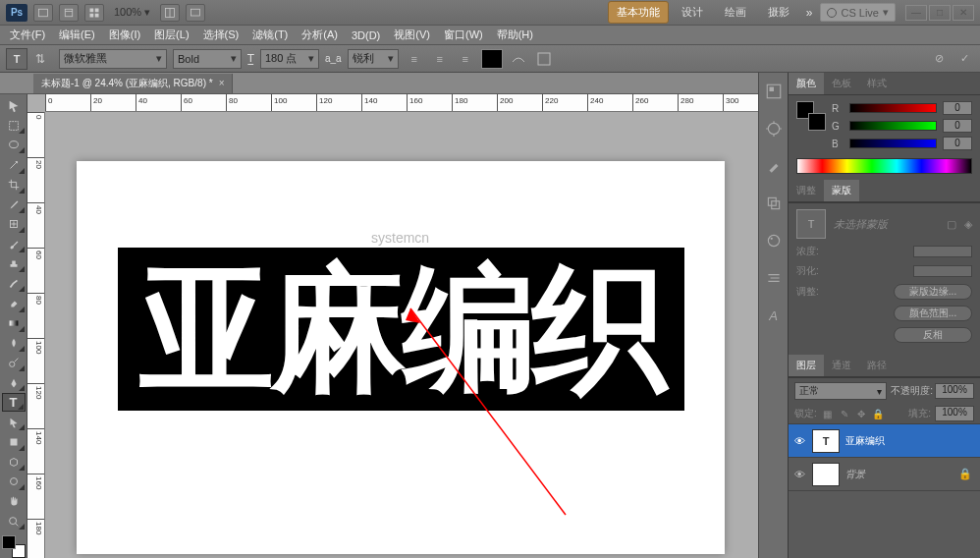  What do you see at coordinates (320, 35) in the screenshot?
I see `menu-analysis: 分析(A)` at bounding box center [320, 35].